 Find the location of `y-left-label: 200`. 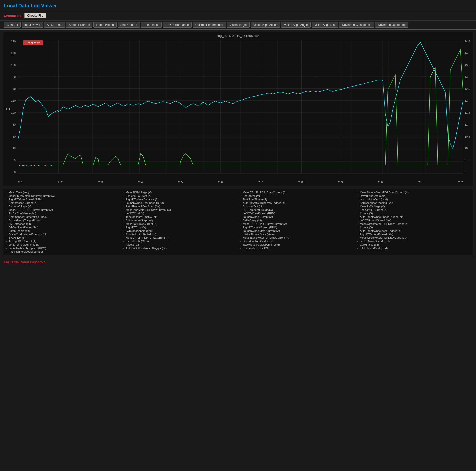

y-left-label: 200 is located at coordinates (13, 53).